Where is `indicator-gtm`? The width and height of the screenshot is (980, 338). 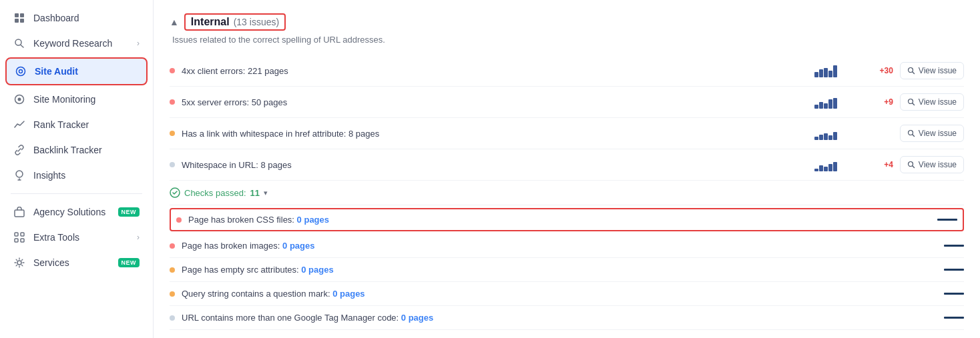
indicator-gtm is located at coordinates (172, 318).